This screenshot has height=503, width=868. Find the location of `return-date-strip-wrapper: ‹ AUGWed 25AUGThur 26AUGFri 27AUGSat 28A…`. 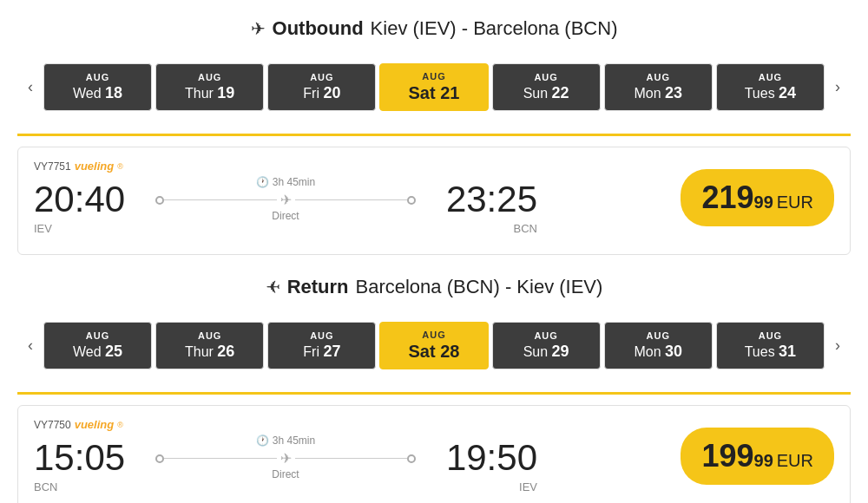

return-date-strip-wrapper: ‹ AUGWed 25AUGThur 26AUGFri 27AUGSat 28A… is located at coordinates (434, 345).